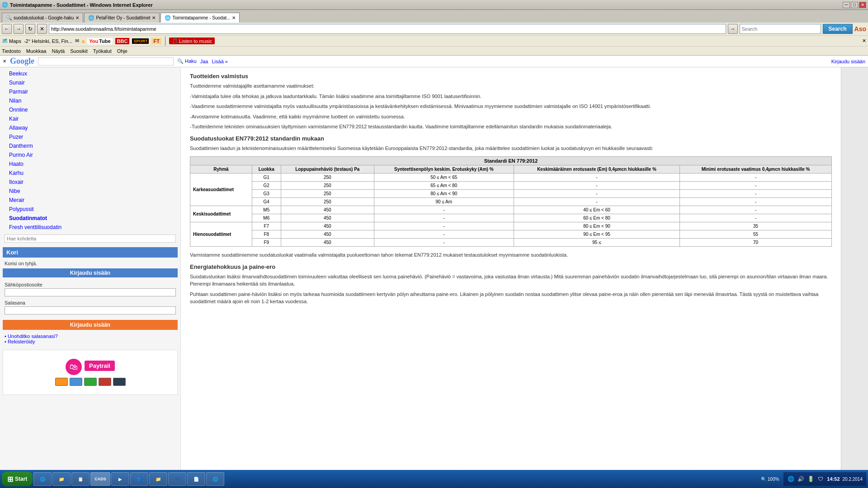 This screenshot has width=868, height=488. What do you see at coordinates (43, 18) in the screenshot?
I see `tab-label: suodatusluokat - Google-haku` at bounding box center [43, 18].